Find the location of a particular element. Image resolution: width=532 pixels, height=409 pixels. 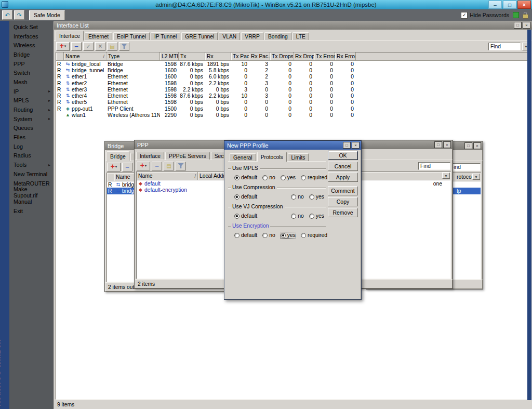

tab-general: General is located at coordinates (243, 157).